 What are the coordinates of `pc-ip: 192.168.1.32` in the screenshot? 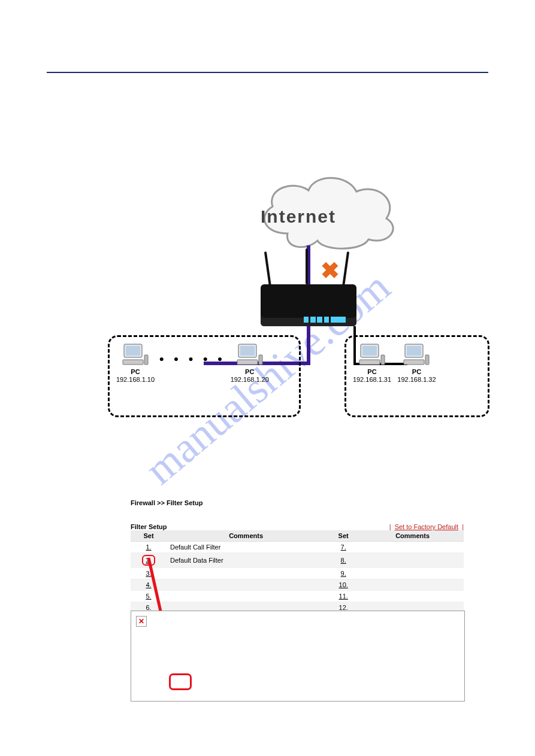 It's located at (416, 379).